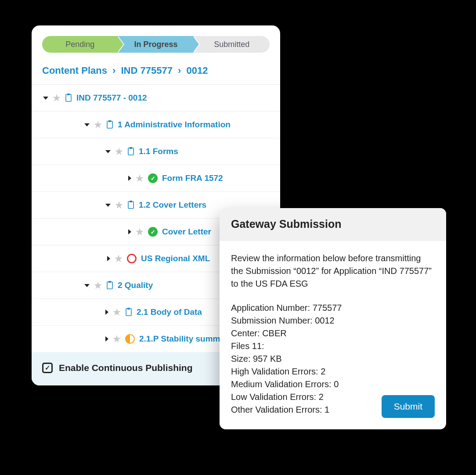  I want to click on status-partial-icon, so click(130, 339).